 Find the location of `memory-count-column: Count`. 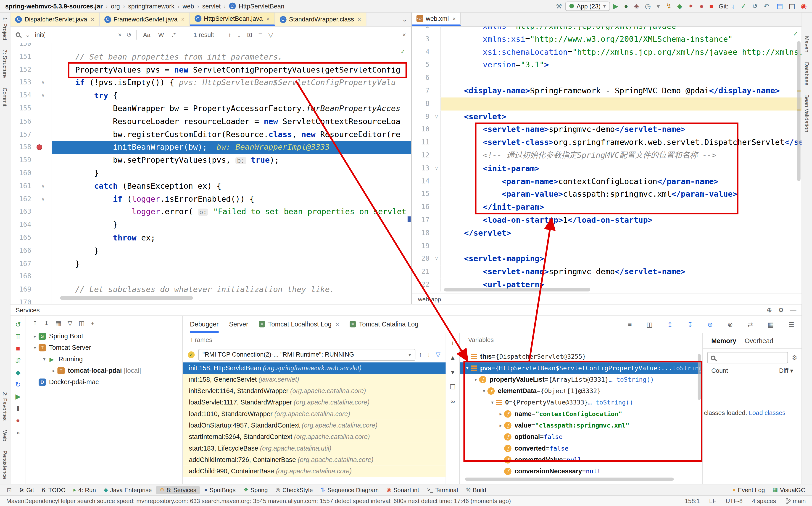

memory-count-column: Count is located at coordinates (720, 371).